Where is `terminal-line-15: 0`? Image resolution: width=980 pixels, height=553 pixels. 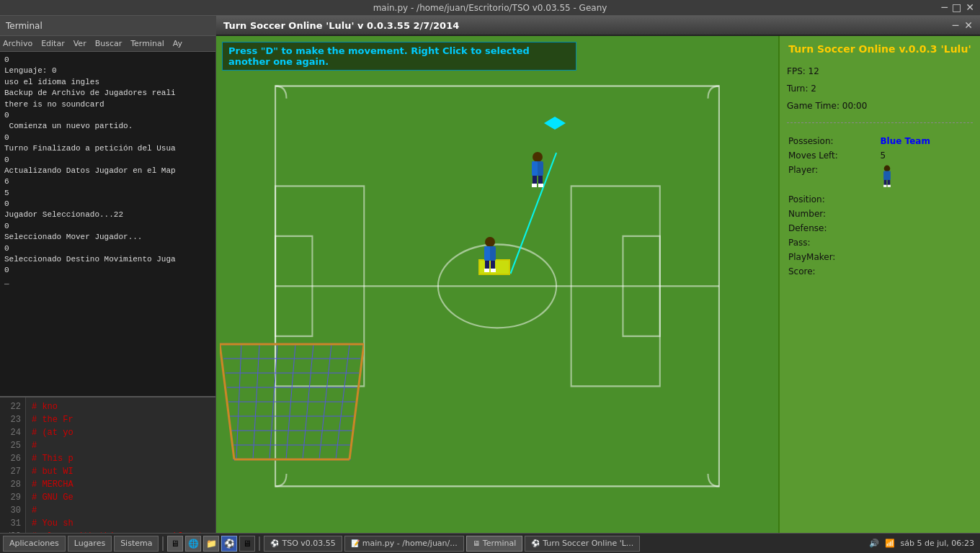
terminal-line-15: 0 is located at coordinates (108, 226).